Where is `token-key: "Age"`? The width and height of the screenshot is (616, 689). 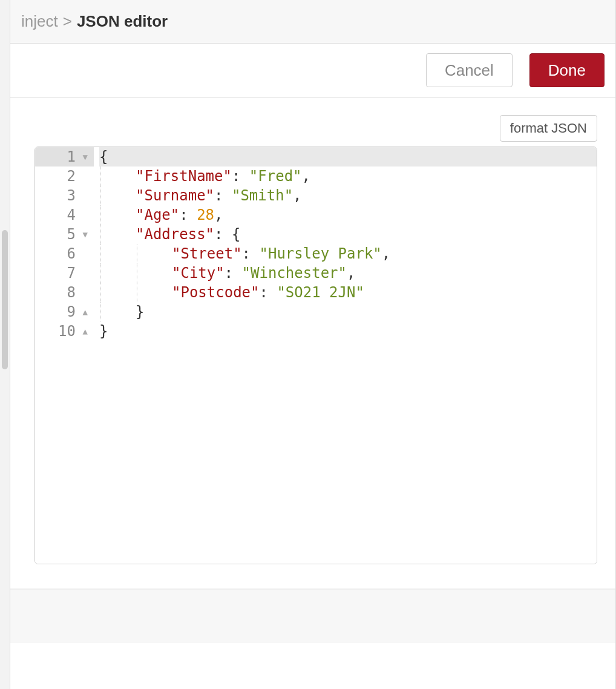 token-key: "Age" is located at coordinates (157, 215).